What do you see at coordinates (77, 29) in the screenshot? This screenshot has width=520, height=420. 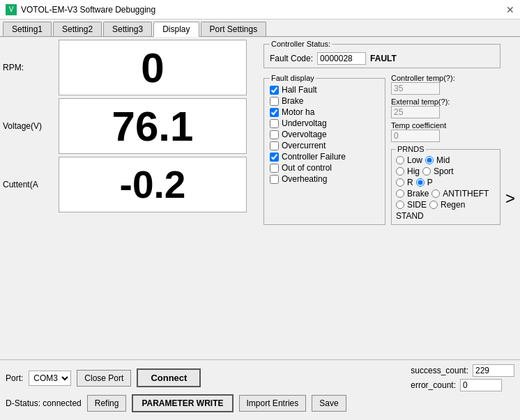 I see `tab-setting2: Setting2` at bounding box center [77, 29].